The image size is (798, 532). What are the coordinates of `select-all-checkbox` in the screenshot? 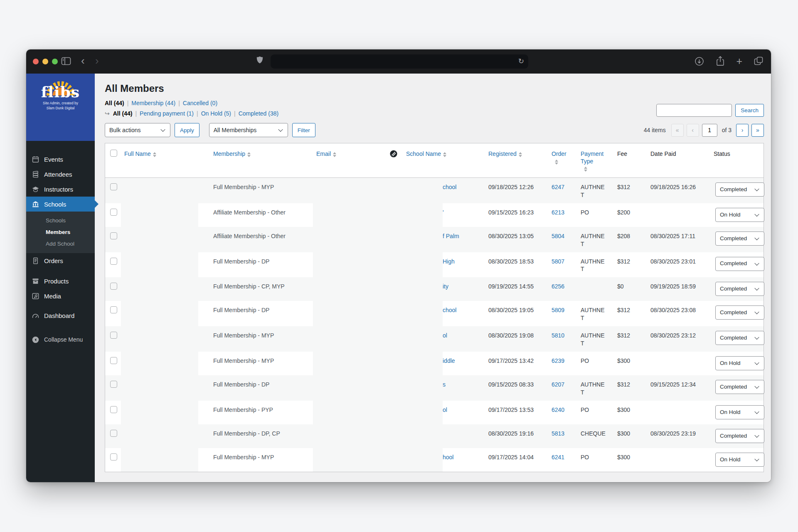 It's located at (114, 153).